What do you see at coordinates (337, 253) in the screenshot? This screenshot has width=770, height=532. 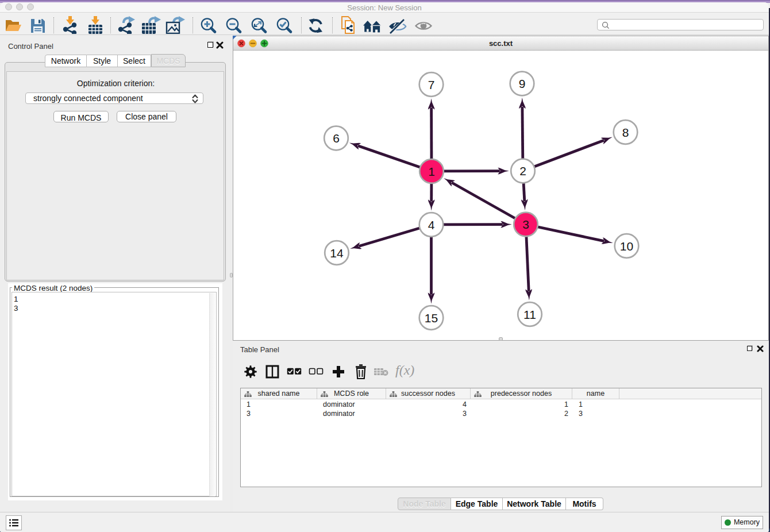 I see `svg-text: 14` at bounding box center [337, 253].